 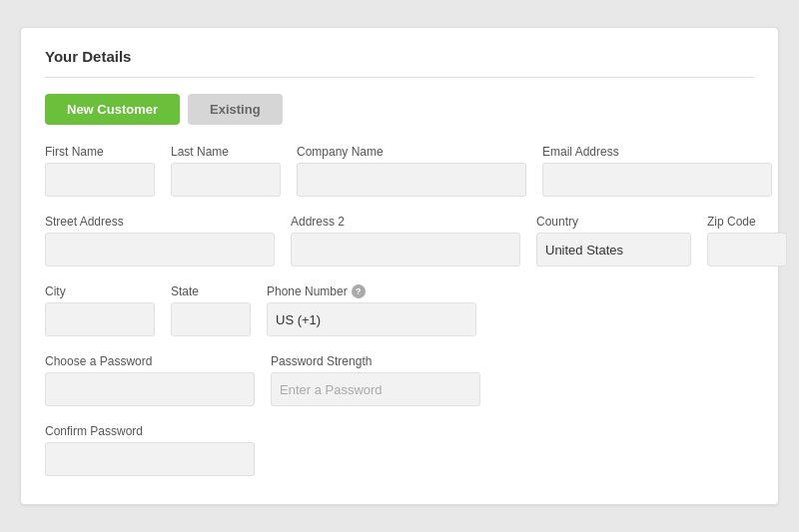 What do you see at coordinates (160, 222) in the screenshot?
I see `street-address-label: Street Address` at bounding box center [160, 222].